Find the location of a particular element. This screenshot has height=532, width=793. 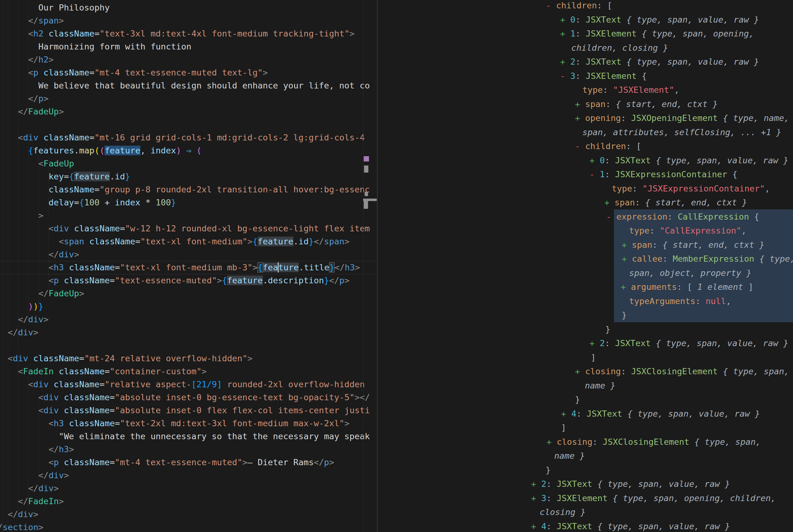

ast-tree-line: - expression: CallExpression { is located at coordinates (683, 217).